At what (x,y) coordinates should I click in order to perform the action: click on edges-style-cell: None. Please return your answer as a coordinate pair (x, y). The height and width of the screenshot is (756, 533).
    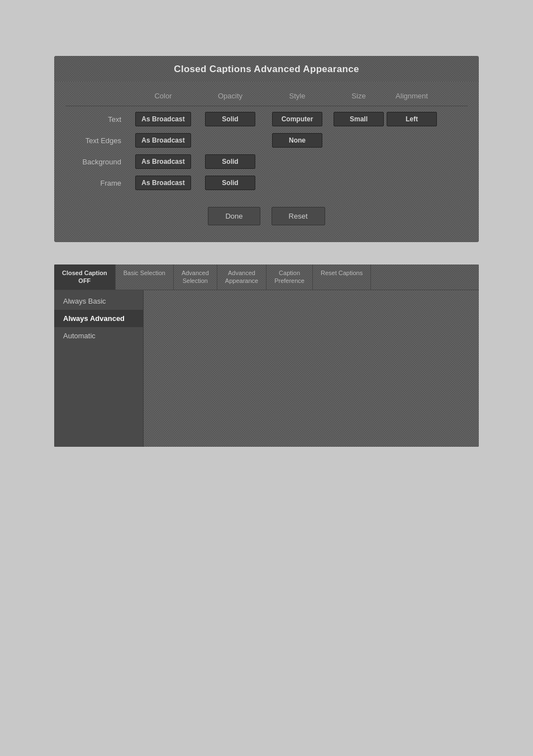
    Looking at the image, I should click on (297, 140).